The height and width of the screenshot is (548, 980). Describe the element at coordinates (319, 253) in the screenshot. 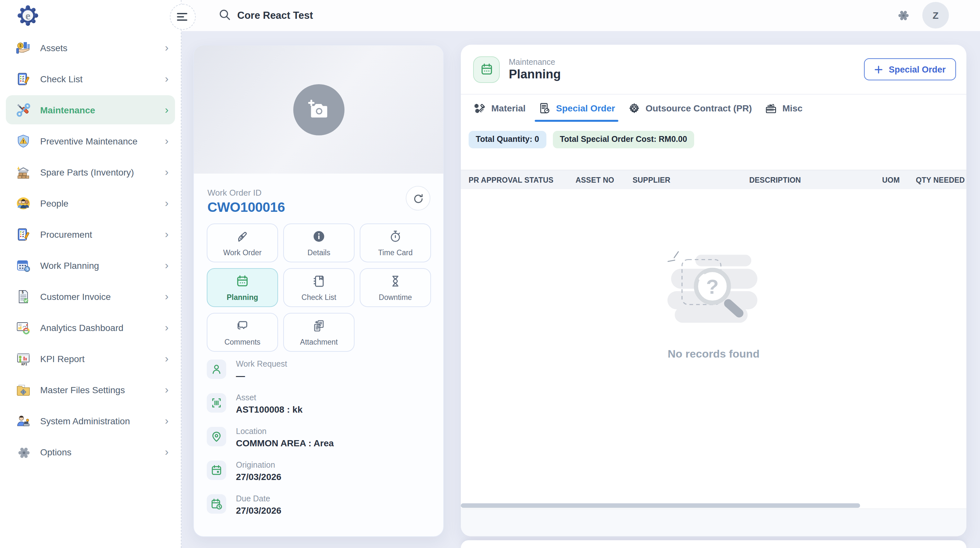

I see `tile-label: Details` at that location.